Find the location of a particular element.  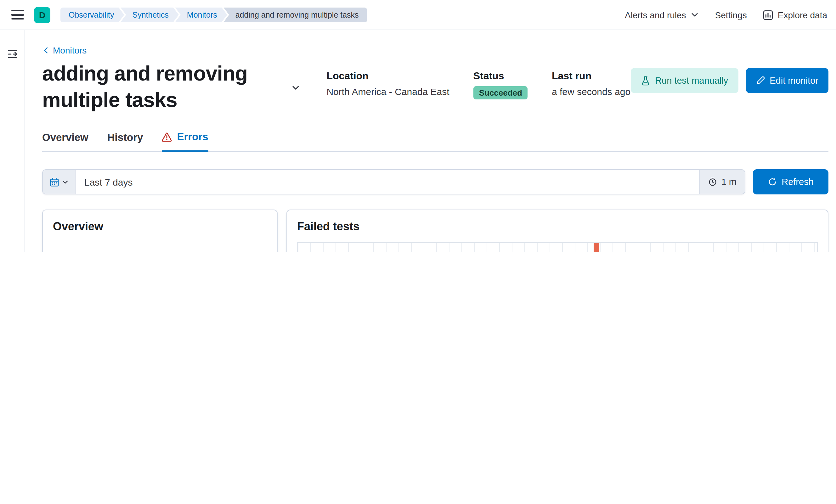

overview-stats: 1 Errors 1 Failed tests is located at coordinates (160, 250).